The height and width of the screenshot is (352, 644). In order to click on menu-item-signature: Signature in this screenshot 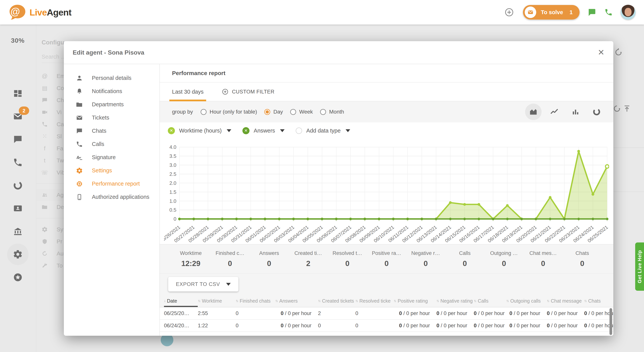, I will do `click(112, 157)`.